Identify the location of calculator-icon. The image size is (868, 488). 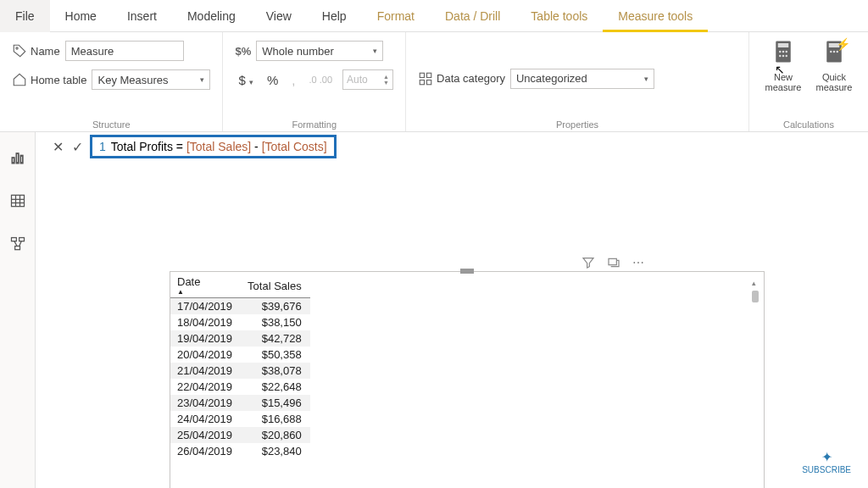
(783, 54).